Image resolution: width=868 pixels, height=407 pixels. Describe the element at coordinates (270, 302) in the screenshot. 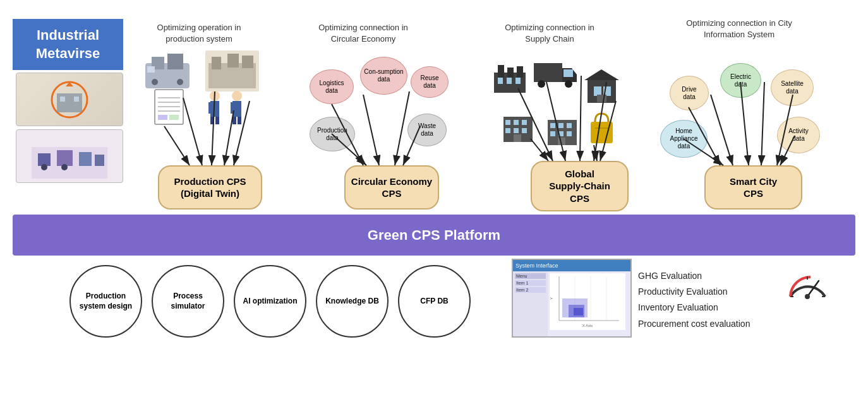

I see `bottom-circle-ai: AI optimization` at that location.